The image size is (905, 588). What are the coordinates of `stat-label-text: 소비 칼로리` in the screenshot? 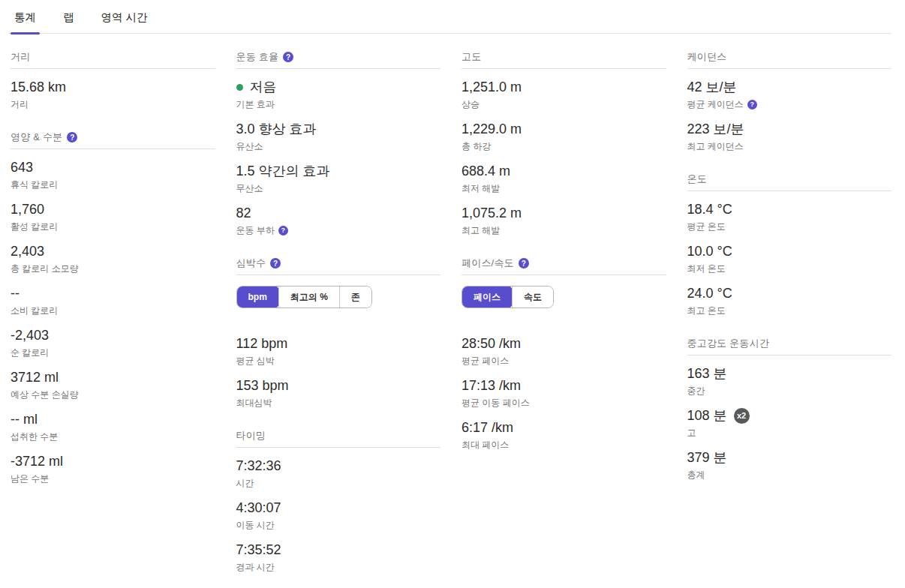 It's located at (35, 310).